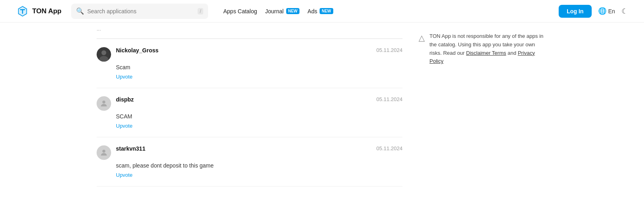 The height and width of the screenshot is (207, 644). I want to click on search-input, so click(141, 11).